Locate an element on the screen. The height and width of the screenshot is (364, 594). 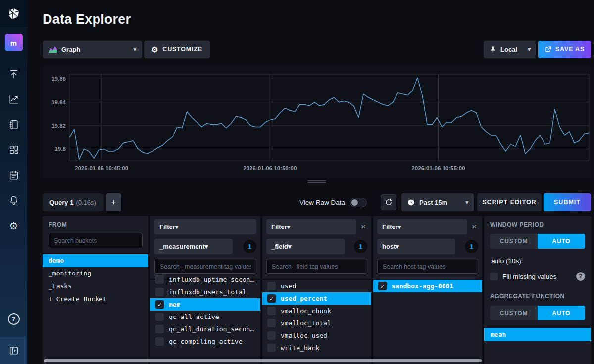
bucket-item: demo is located at coordinates (96, 261).